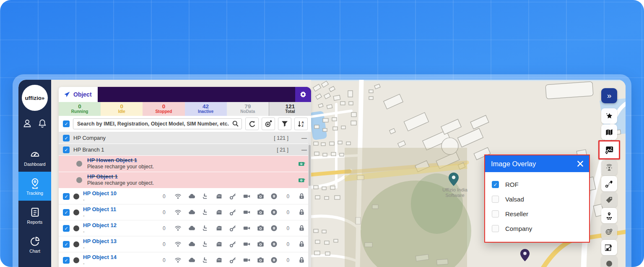  Describe the element at coordinates (118, 258) in the screenshot. I see `object-name: HP Object 14` at that location.